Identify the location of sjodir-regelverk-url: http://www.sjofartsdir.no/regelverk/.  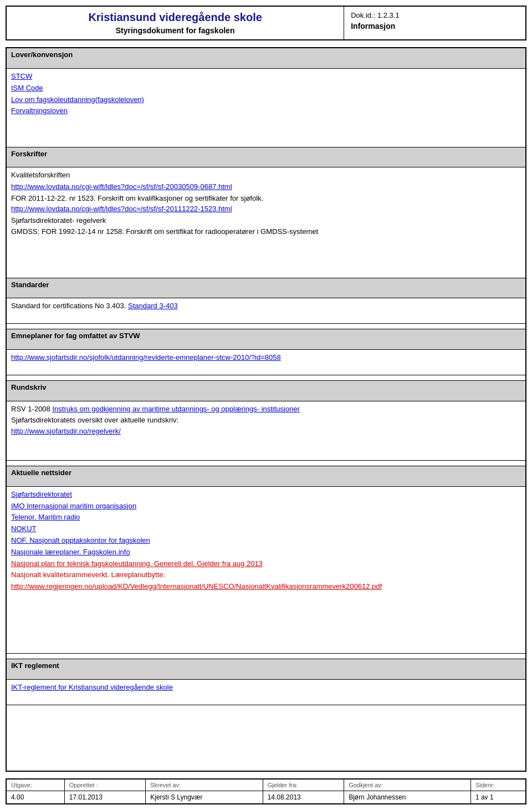
(266, 431).